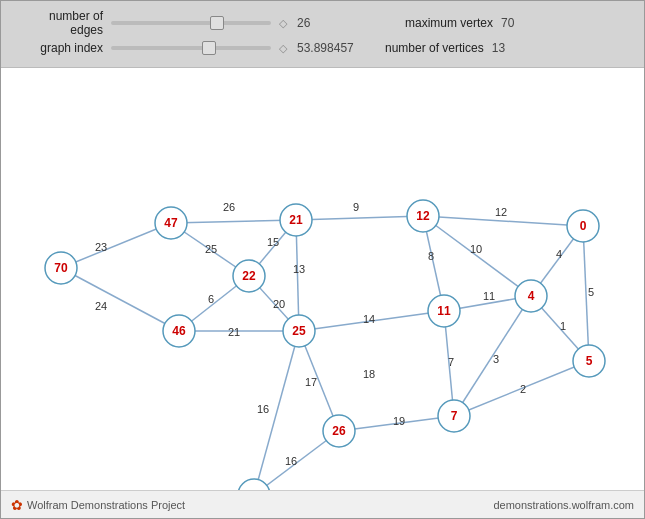 The image size is (645, 519). Describe the element at coordinates (523, 389) in the screenshot. I see `edge-label-5-7: 2` at that location.